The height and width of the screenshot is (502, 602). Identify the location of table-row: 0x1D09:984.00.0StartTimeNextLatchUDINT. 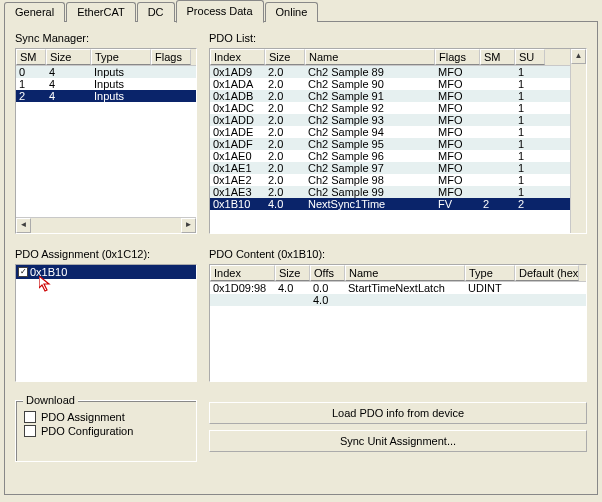
(398, 288).